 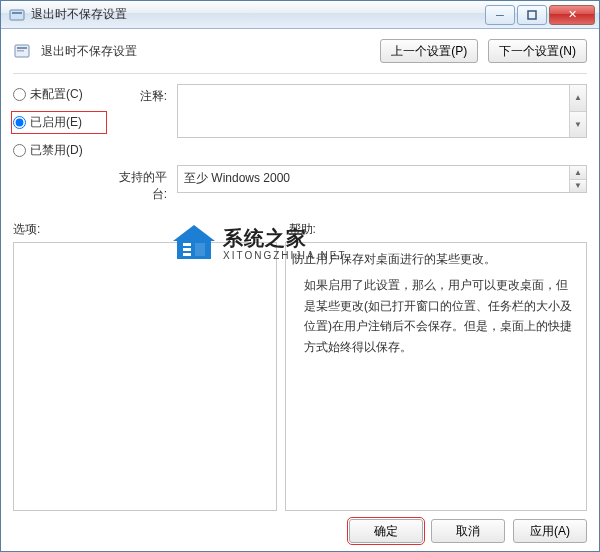 What do you see at coordinates (532, 15) in the screenshot?
I see `maximize-button` at bounding box center [532, 15].